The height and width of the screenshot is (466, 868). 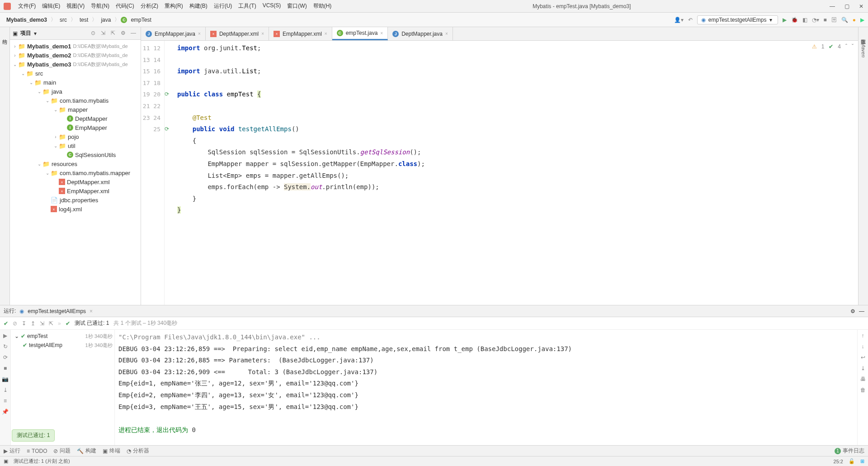 I want to click on maximize-icon: ▢, so click(x=847, y=6).